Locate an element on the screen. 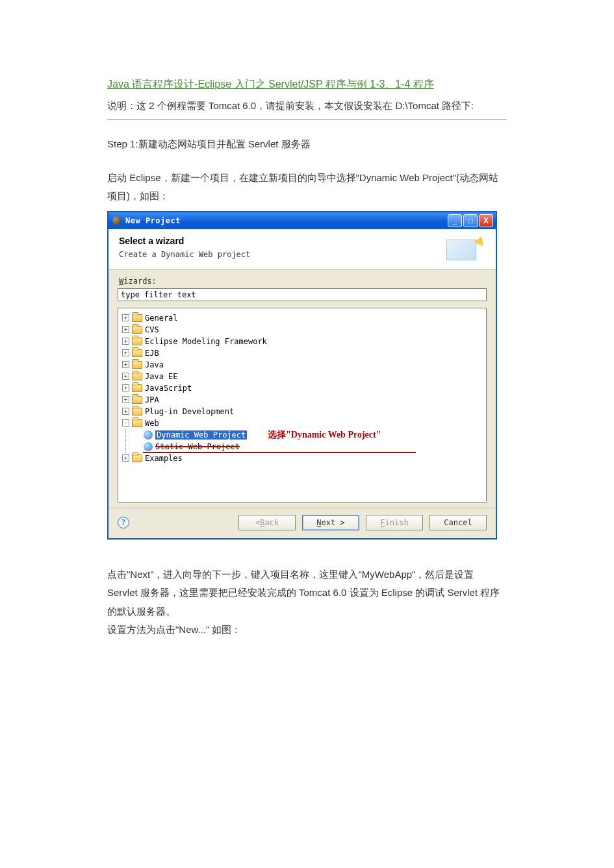  tree-item-label: EJB is located at coordinates (152, 353).